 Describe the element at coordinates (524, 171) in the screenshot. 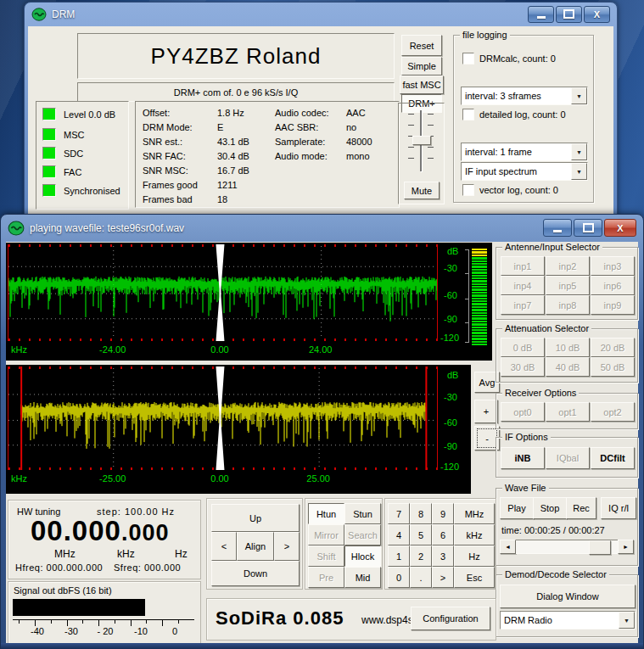

I see `spectrum-select-dropdown: IF input spectrum ▼` at that location.